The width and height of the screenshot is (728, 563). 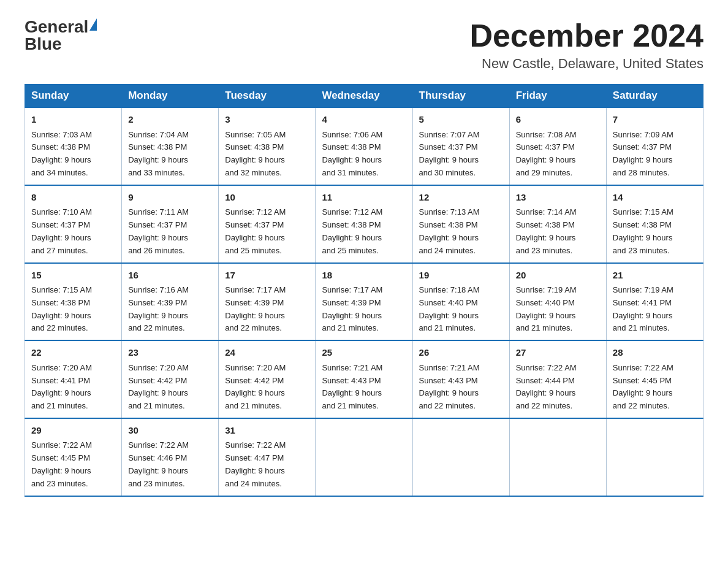 What do you see at coordinates (267, 146) in the screenshot?
I see `calendar-cell: 3Sunrise: 7:05 AMSunset: 4:38 PMDaylight…` at bounding box center [267, 146].